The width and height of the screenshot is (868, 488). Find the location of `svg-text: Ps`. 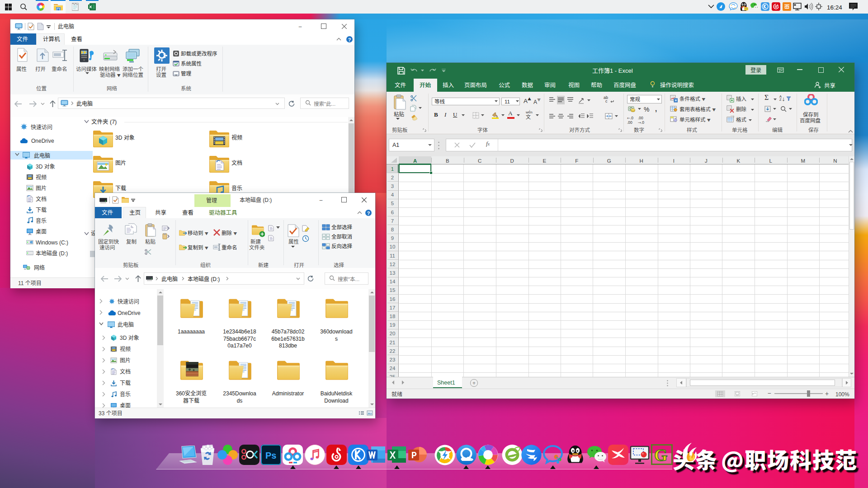

svg-text: Ps is located at coordinates (271, 455).